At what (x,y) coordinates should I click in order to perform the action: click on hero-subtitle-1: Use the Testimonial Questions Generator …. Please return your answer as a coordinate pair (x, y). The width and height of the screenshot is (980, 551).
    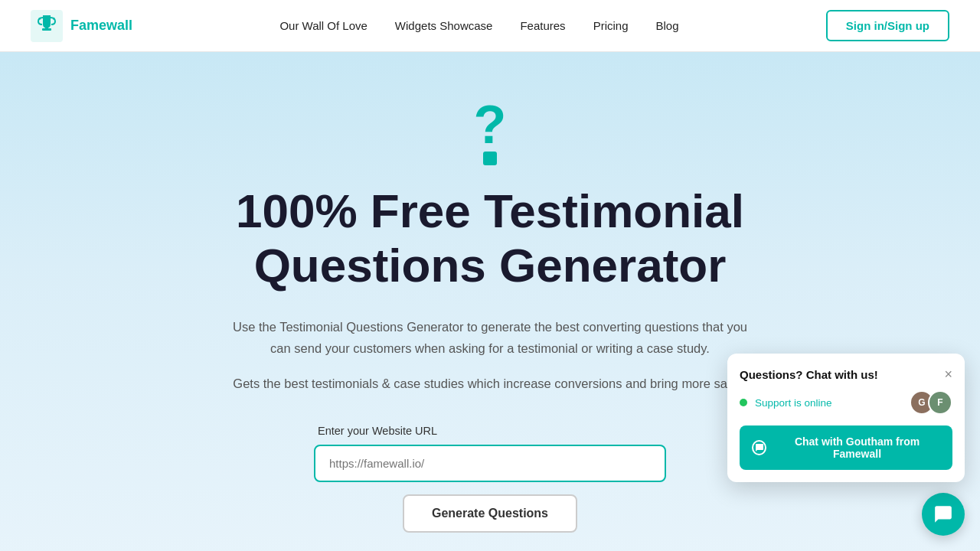
    Looking at the image, I should click on (490, 337).